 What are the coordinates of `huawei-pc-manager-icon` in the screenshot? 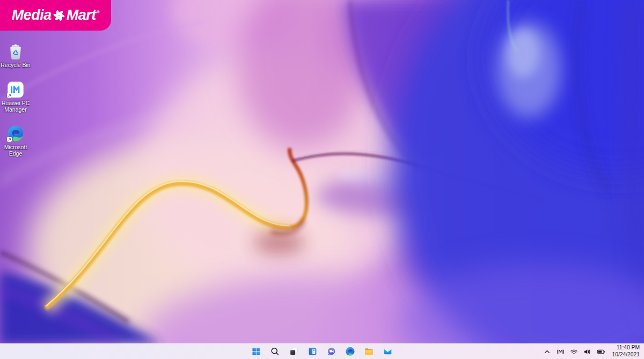 It's located at (16, 90).